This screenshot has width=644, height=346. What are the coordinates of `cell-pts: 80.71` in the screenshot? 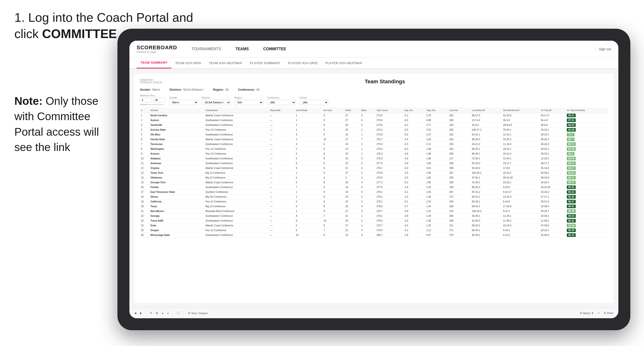 It's located at (587, 144).